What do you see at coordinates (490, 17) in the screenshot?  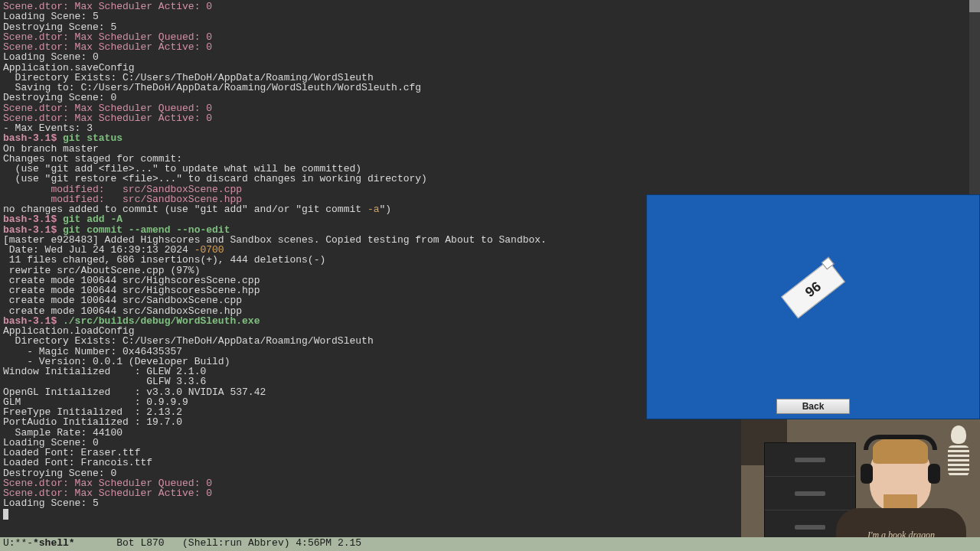 I see `terminal-line: Loading Scene: 5` at bounding box center [490, 17].